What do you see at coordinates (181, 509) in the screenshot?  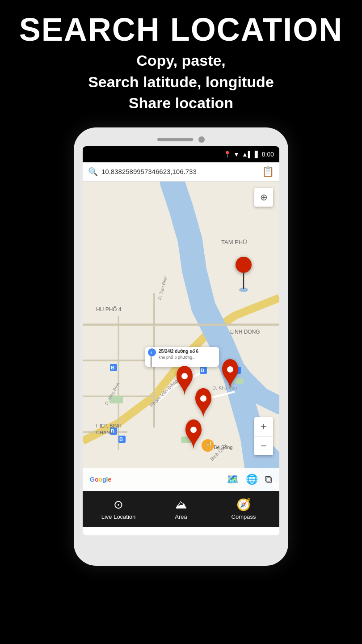 I see `nav-item-area: ⛰ Area` at bounding box center [181, 509].